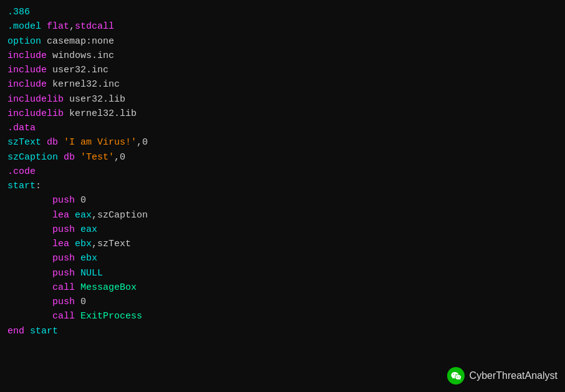  What do you see at coordinates (282, 113) in the screenshot?
I see `code-line: includelib kernel32.lib` at bounding box center [282, 113].